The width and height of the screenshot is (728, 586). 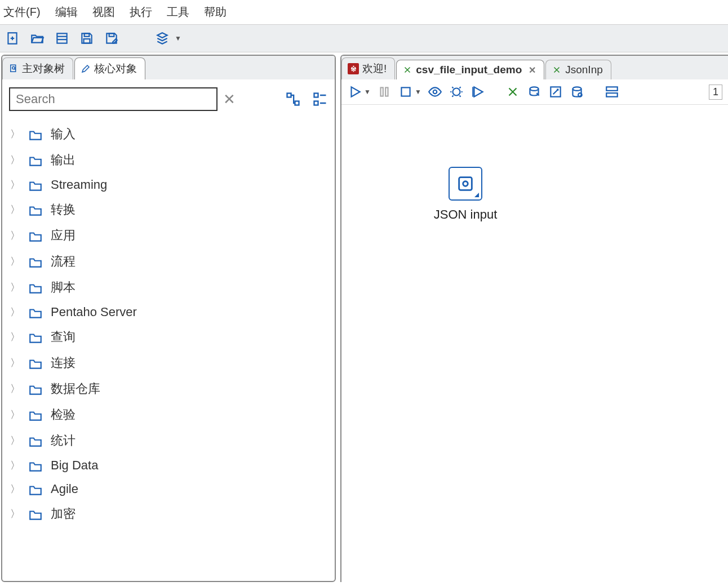 What do you see at coordinates (178, 38) in the screenshot?
I see `perspective-dropdown-icon: ▼` at bounding box center [178, 38].